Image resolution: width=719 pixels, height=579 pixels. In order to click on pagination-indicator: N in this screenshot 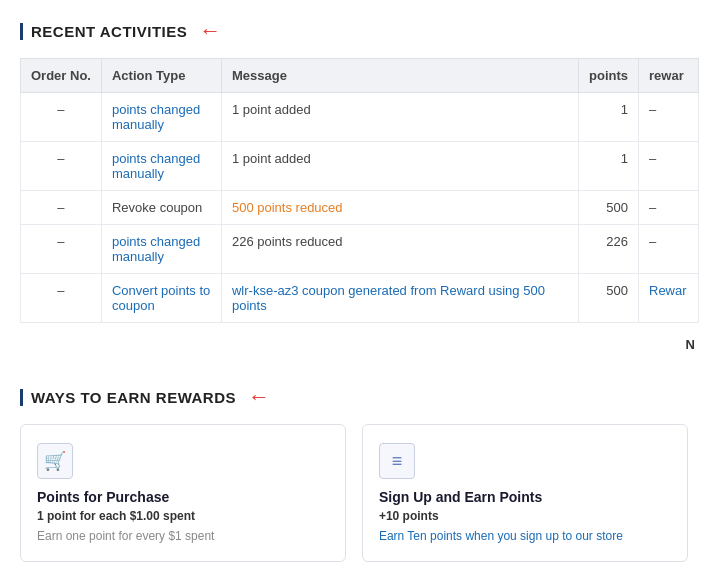, I will do `click(360, 344)`.